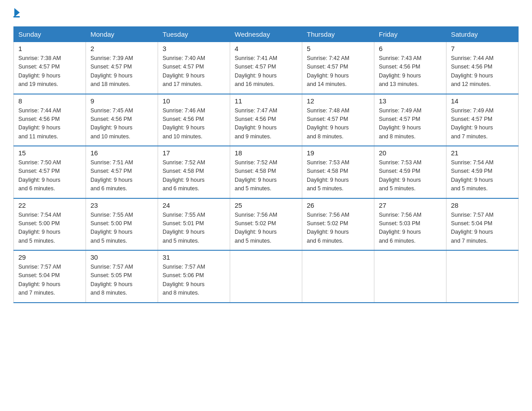  What do you see at coordinates (39, 71) in the screenshot?
I see `day-info: Sunrise: 7:38 AMSunset: 4:57 PMDaylight:…` at bounding box center [39, 71].